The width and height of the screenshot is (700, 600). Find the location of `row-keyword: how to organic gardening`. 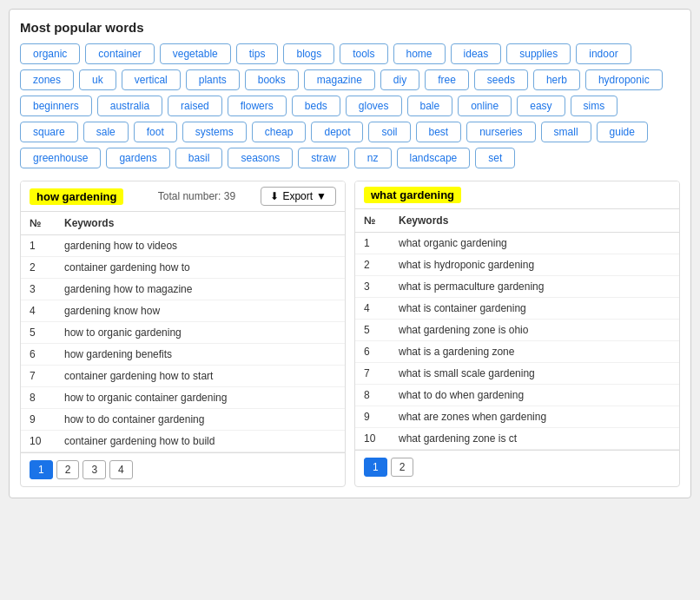

row-keyword: how to organic gardening is located at coordinates (200, 333).